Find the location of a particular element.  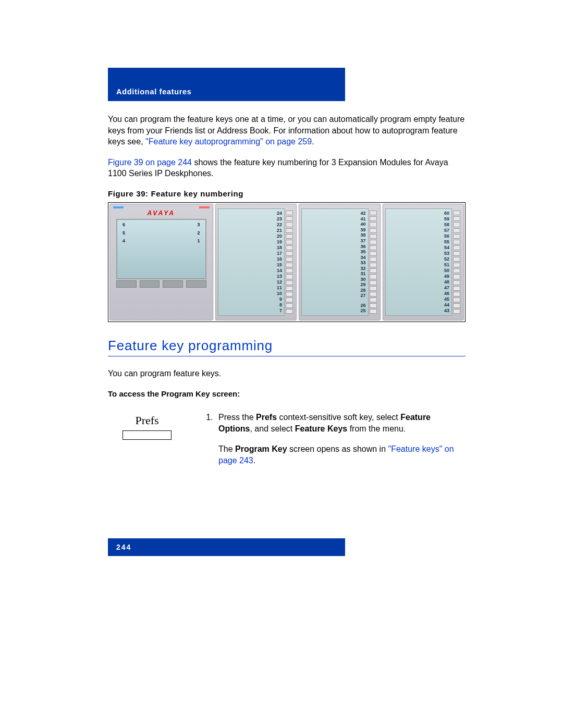

intro-paragraph-1: You can program the feature keys one at … is located at coordinates (287, 130).